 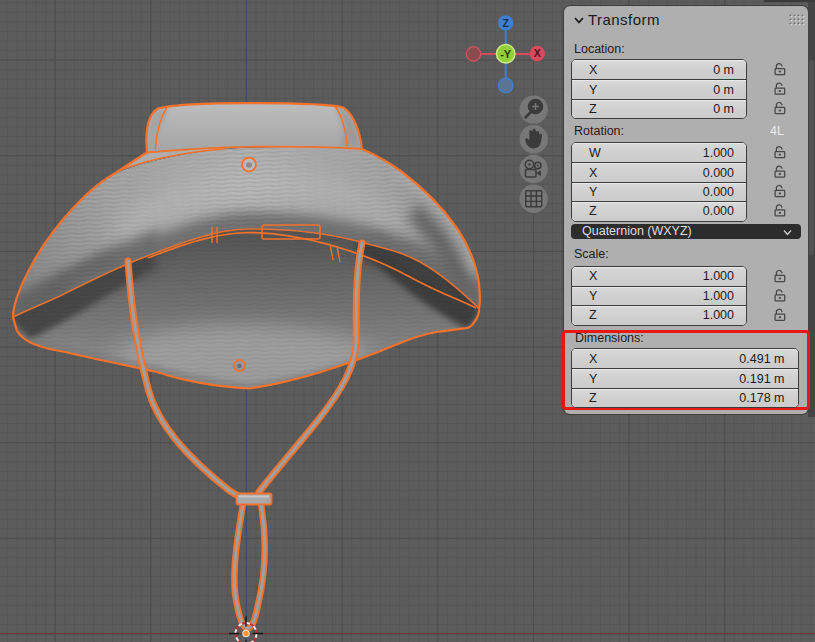 What do you see at coordinates (538, 53) in the screenshot?
I see `svg-text: X` at bounding box center [538, 53].